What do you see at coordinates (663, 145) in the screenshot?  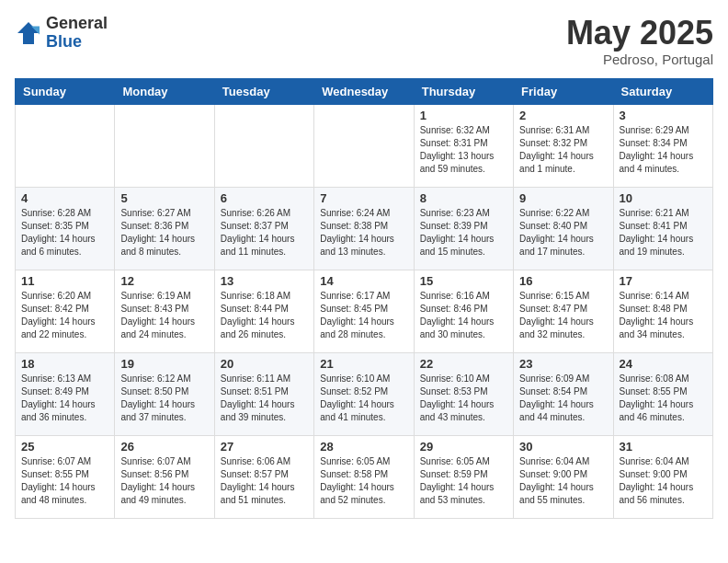 I see `calendar-cell: 3Sunrise: 6:29 AM Sunset: 8:34 PM Daylig…` at bounding box center [663, 145].